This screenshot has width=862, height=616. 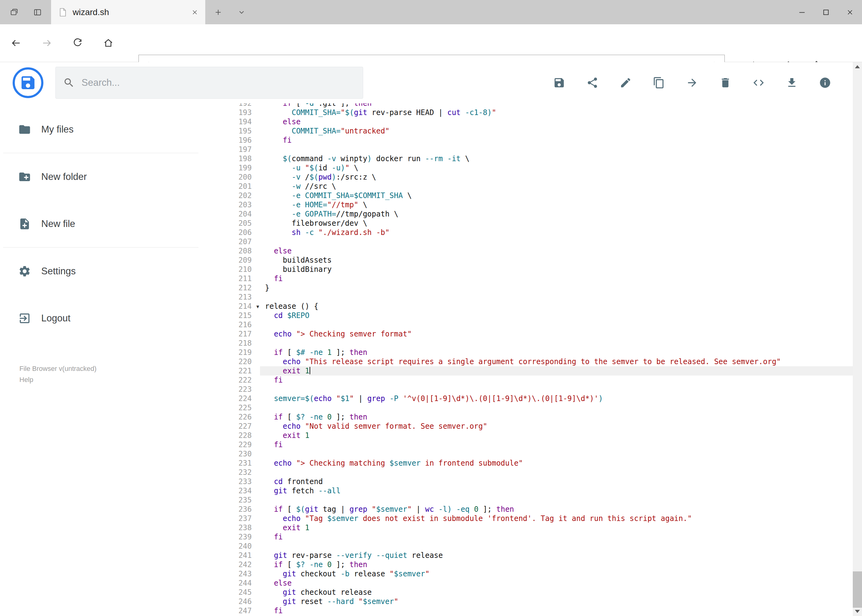 I want to click on code-line-232: 232, so click(x=539, y=473).